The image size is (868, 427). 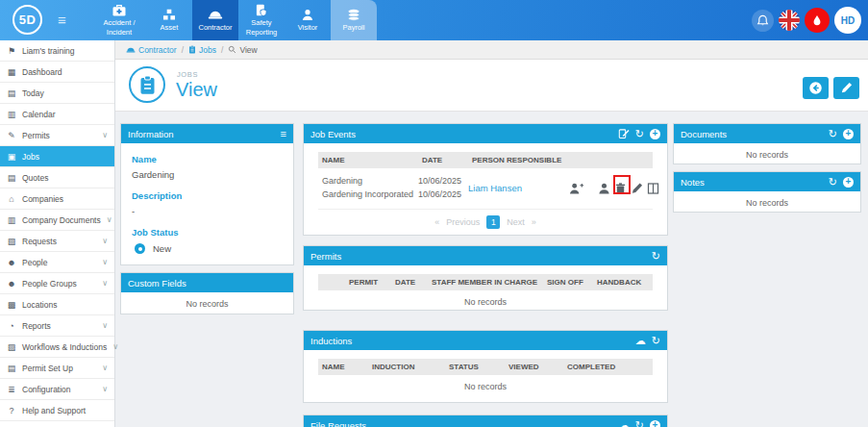 I want to click on annotation-highlight-box, so click(x=622, y=185).